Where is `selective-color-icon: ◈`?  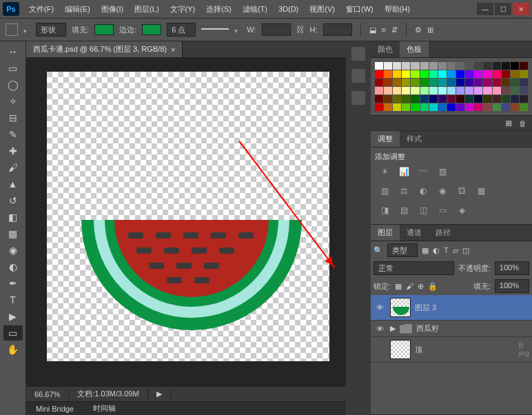
selective-color-icon: ◈ is located at coordinates (462, 210).